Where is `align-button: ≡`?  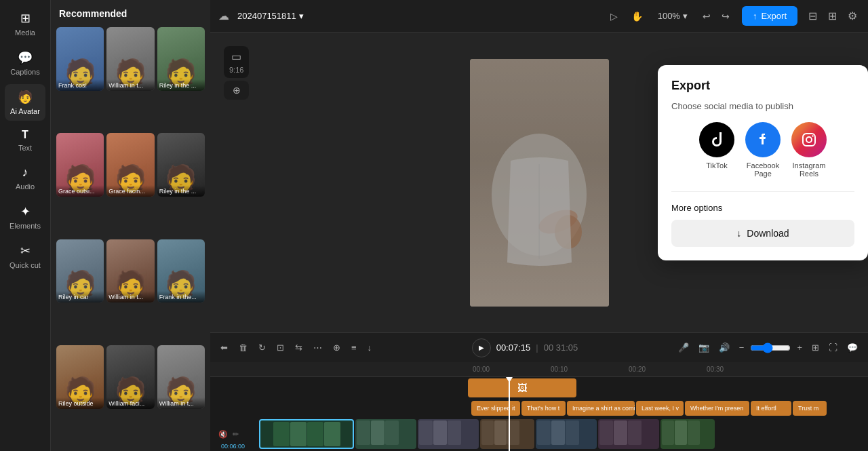 align-button: ≡ is located at coordinates (354, 347).